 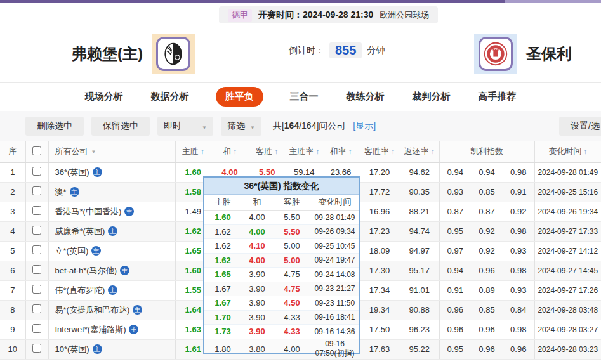 I want to click on col-header-away-odds: 客胜, so click(x=267, y=152).